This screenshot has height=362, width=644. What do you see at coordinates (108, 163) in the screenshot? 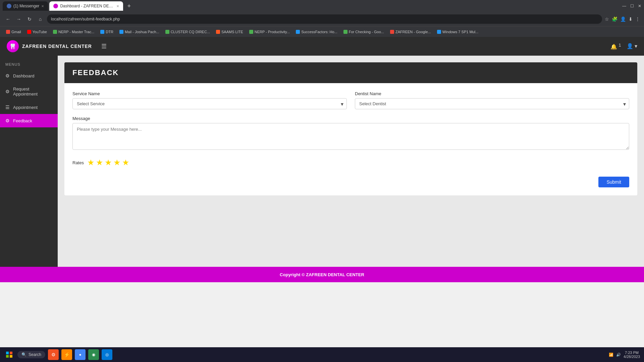
I see `stars-container: ★ ★ ★ ★ ★` at bounding box center [108, 163].